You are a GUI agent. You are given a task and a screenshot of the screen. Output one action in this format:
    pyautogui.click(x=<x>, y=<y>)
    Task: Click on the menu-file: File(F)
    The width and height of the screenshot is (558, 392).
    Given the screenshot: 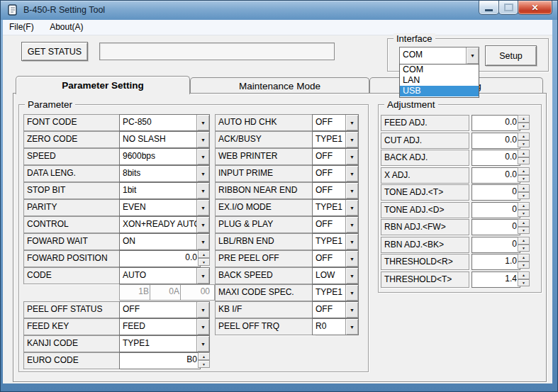 What is the action you would take?
    pyautogui.click(x=21, y=26)
    